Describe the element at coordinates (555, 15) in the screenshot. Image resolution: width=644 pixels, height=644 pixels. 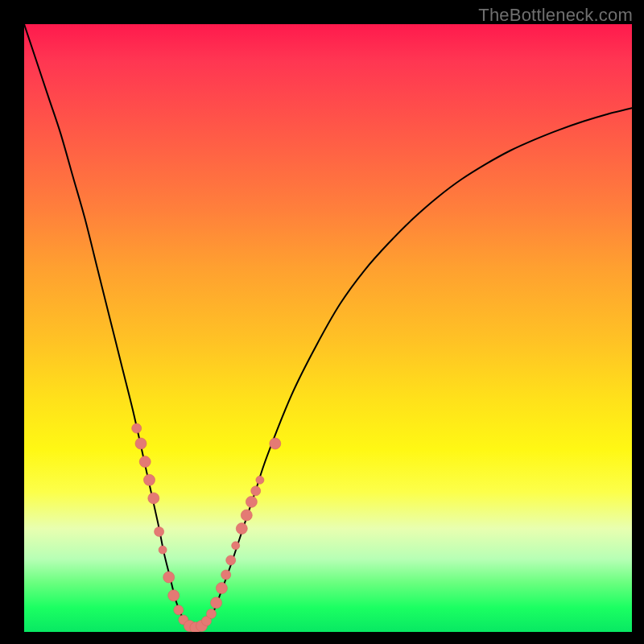
I see `watermark-text: TheBottleneck.com` at that location.